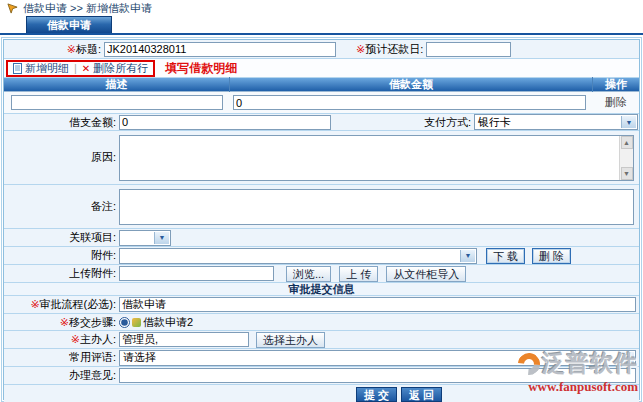 This screenshot has width=643, height=402. What do you see at coordinates (62, 322) in the screenshot?
I see `transfer-step-label: ※移交步骤:` at bounding box center [62, 322].